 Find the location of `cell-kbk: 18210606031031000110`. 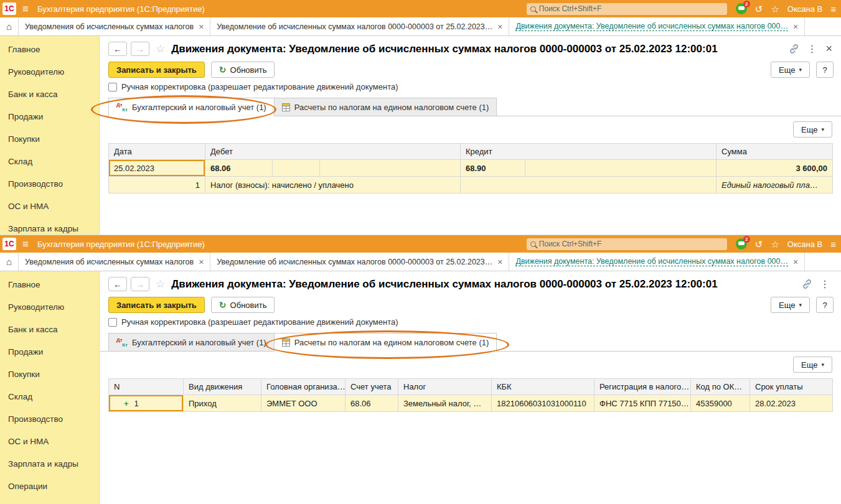

cell-kbk: 18210606031031000110 is located at coordinates (543, 403).